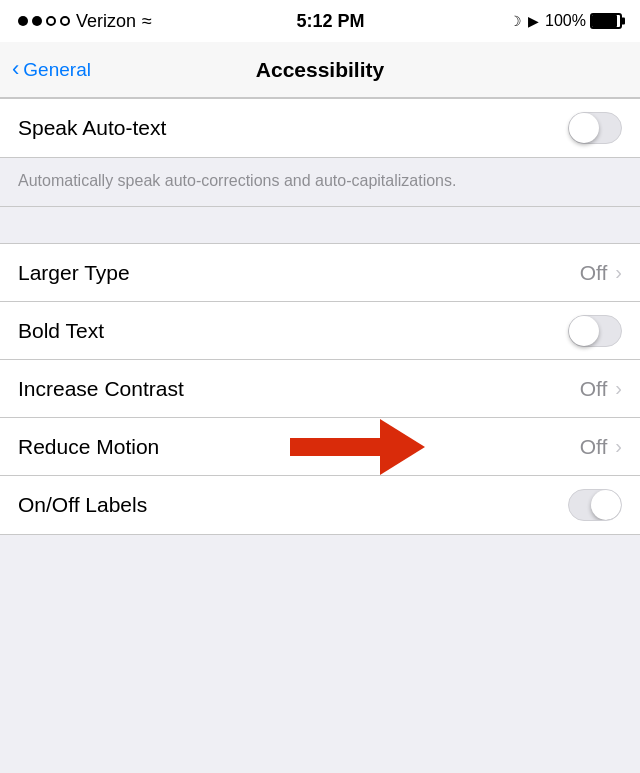 This screenshot has width=640, height=773. I want to click on larger-type-label: Larger Type, so click(74, 273).